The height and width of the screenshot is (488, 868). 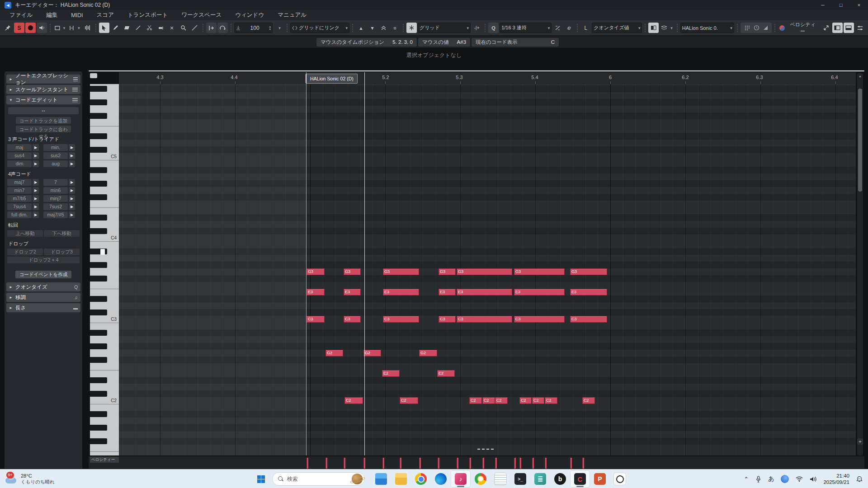 What do you see at coordinates (586, 28) in the screenshot?
I see `length-quantize-letter: L` at bounding box center [586, 28].